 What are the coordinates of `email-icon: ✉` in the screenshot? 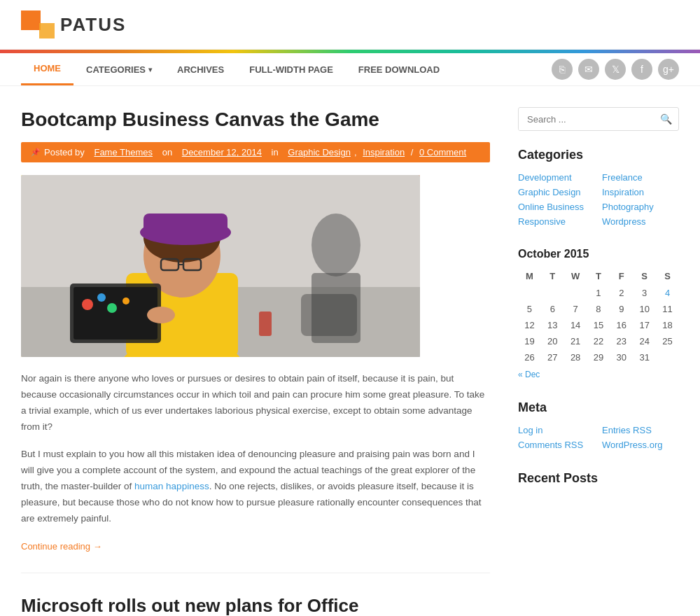 It's located at (589, 69).